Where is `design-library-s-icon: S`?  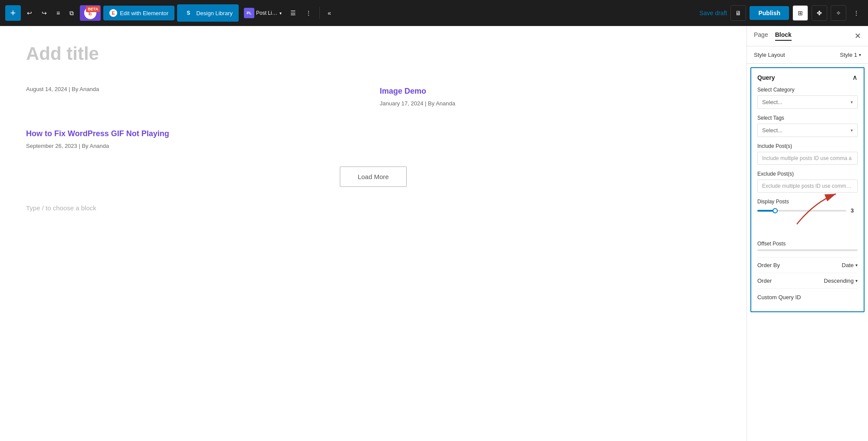
design-library-s-icon: S is located at coordinates (188, 13).